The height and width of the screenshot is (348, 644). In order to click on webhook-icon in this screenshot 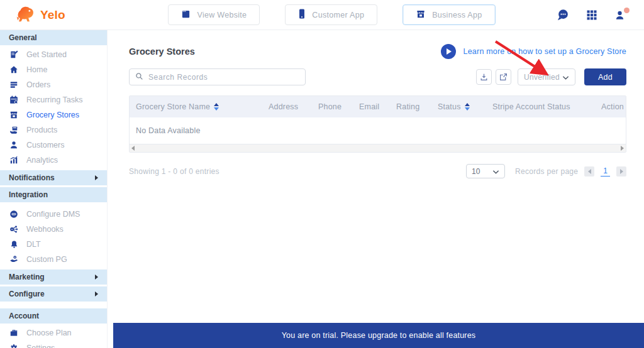, I will do `click(14, 229)`.